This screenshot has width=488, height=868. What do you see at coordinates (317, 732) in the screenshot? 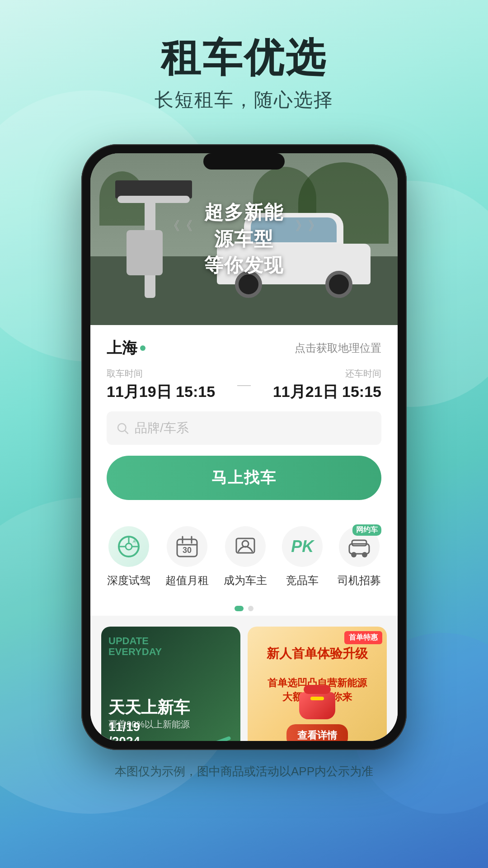
I see `new-user-cta-button: 查看详情` at bounding box center [317, 732].